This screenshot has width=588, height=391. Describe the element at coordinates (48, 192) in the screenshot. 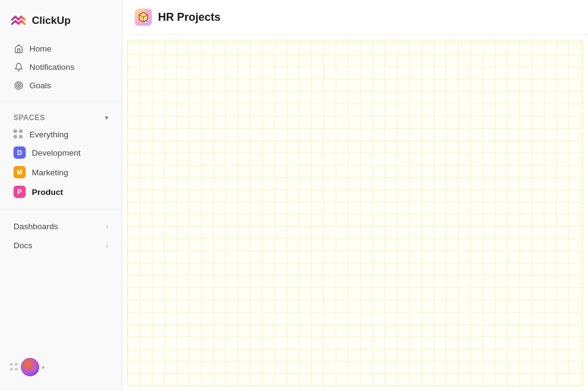

I see `space-product-label: Product` at that location.